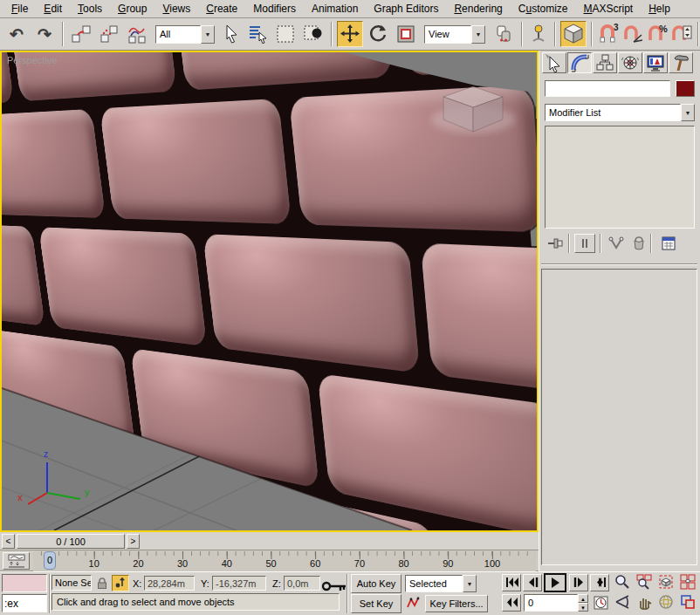 The image size is (700, 615). Describe the element at coordinates (81, 34) in the screenshot. I see `select-and-link-icon` at that location.